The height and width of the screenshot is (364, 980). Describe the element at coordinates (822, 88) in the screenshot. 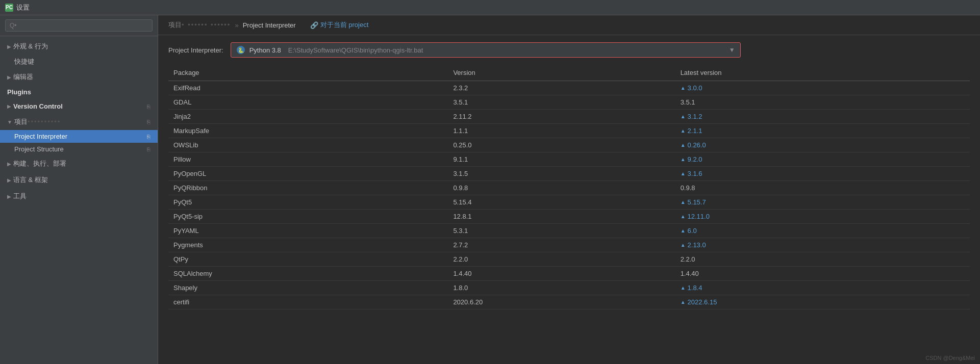

I see `package-latest: ▲3.0.0` at that location.